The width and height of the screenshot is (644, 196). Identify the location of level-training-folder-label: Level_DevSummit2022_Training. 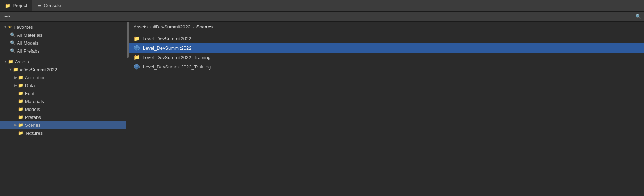
(177, 58).